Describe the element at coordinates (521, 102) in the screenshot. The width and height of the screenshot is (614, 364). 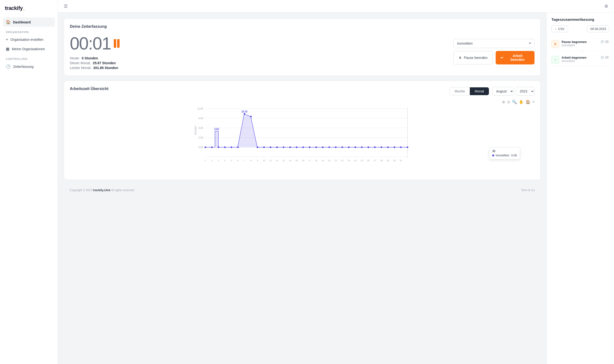
I see `pan-icon: ✋` at that location.